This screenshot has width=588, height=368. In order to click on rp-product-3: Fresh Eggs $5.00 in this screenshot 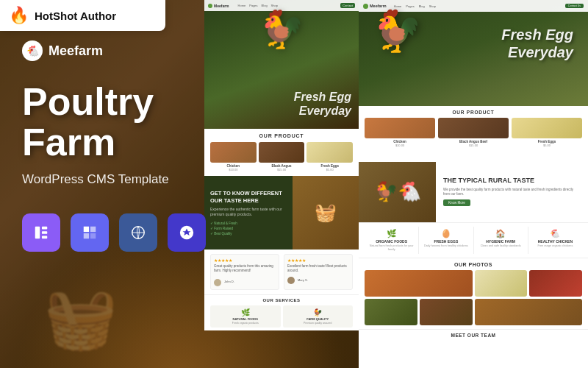, I will do `click(547, 132)`.